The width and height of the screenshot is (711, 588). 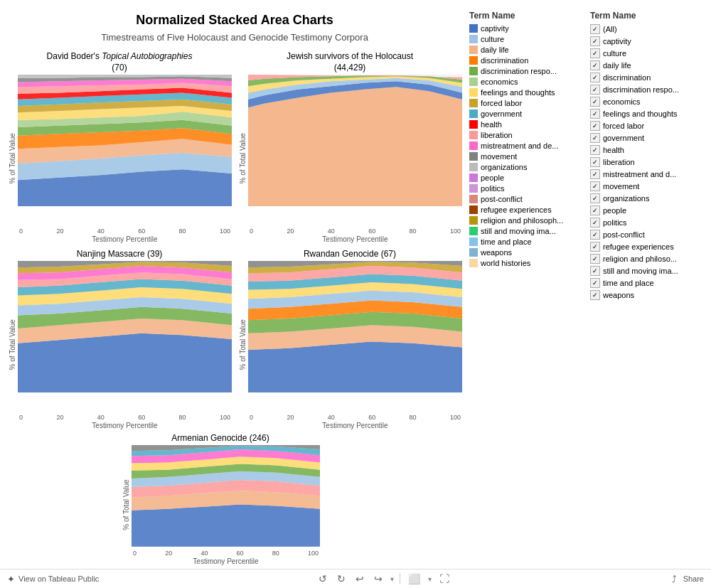 What do you see at coordinates (356, 425) in the screenshot?
I see `chart4-x-label: Testimony Percentile` at bounding box center [356, 425].